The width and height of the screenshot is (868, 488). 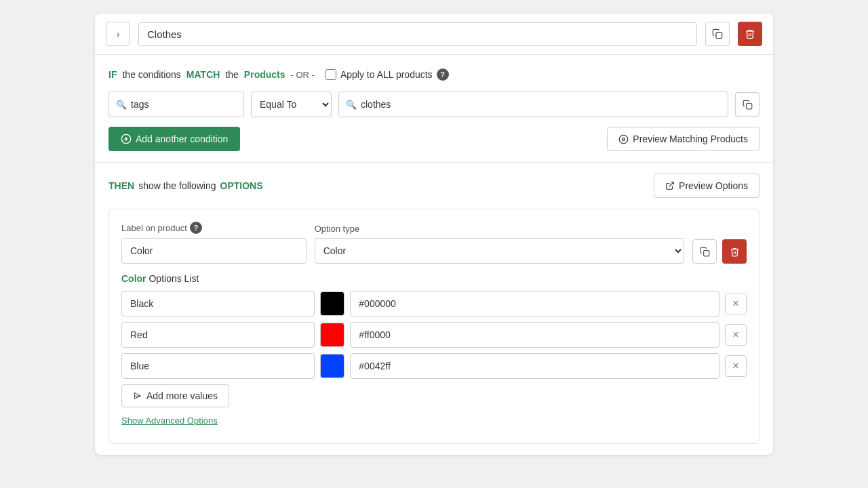 What do you see at coordinates (182, 396) in the screenshot?
I see `add-more-label: Add more values` at bounding box center [182, 396].